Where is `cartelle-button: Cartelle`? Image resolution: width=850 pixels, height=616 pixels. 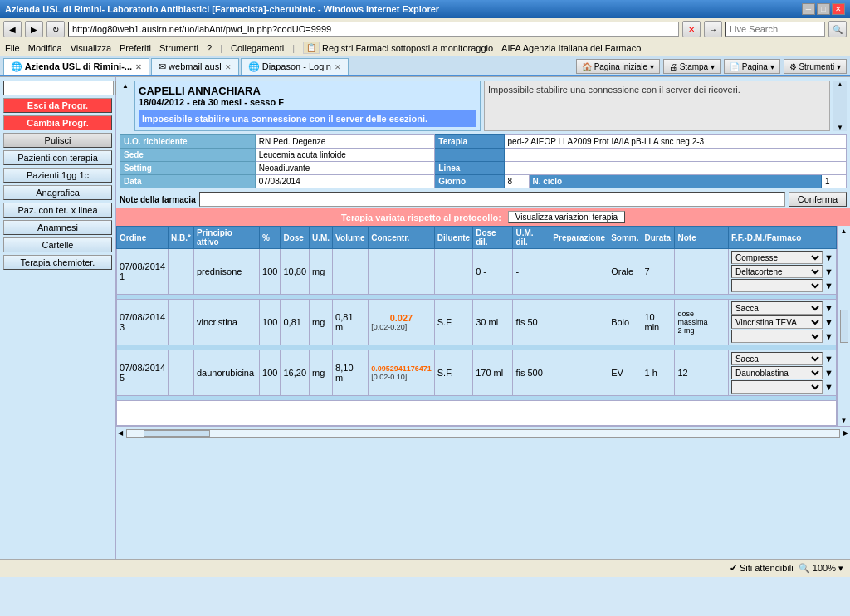 cartelle-button: Cartelle is located at coordinates (58, 245).